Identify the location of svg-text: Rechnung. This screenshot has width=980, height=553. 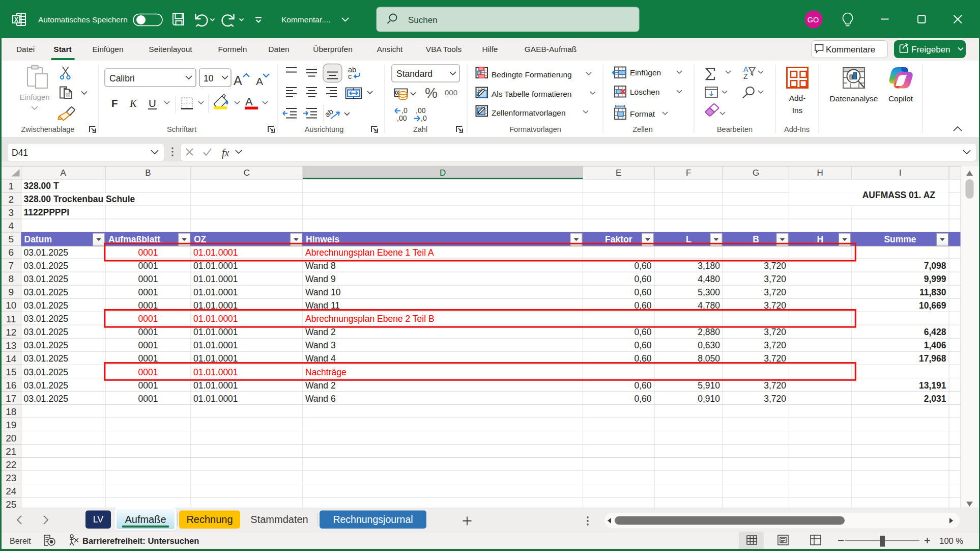
(210, 519).